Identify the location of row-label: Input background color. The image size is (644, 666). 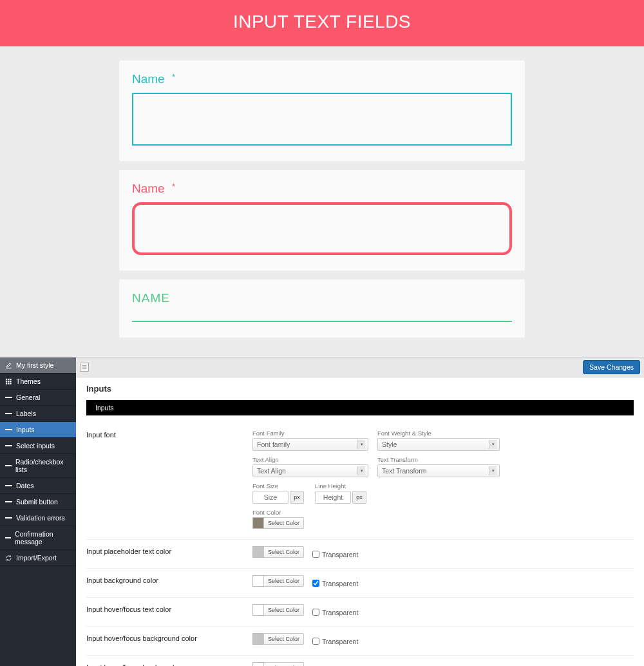
(169, 582).